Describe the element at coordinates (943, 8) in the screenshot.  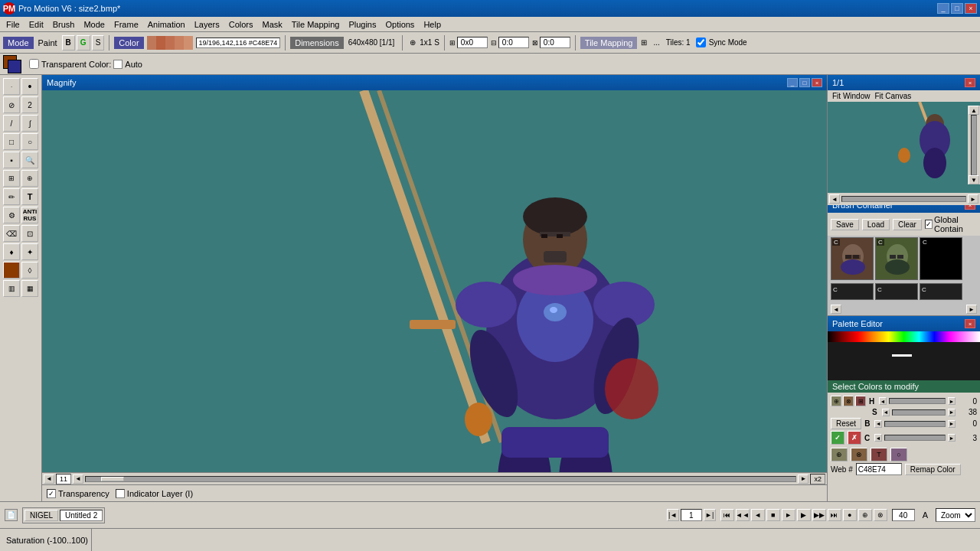
I see `minimize-button: _` at that location.